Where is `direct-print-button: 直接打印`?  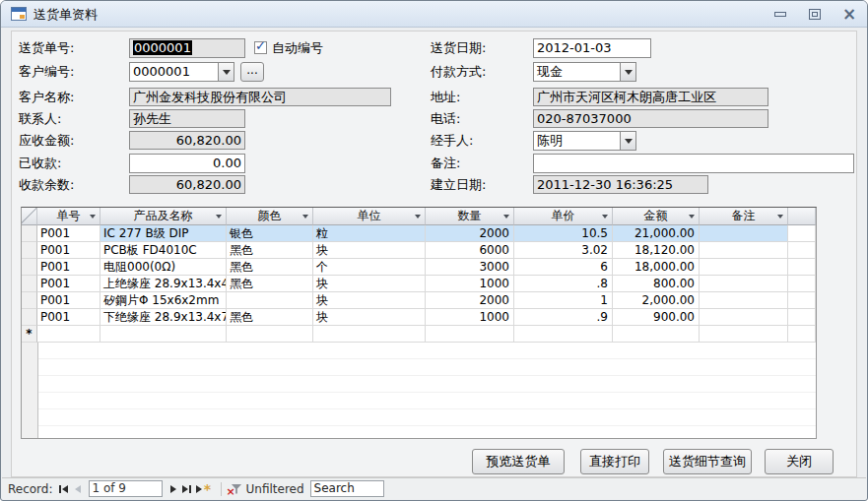
direct-print-button: 直接打印 is located at coordinates (615, 462).